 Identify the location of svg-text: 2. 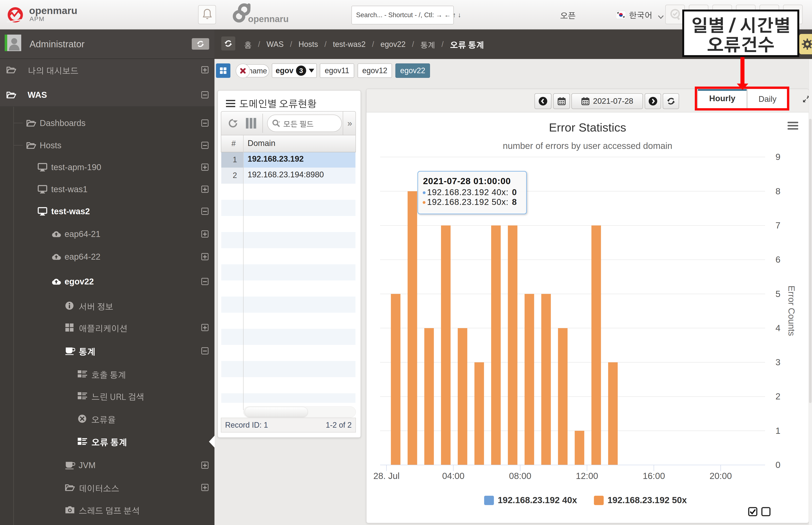
(778, 396).